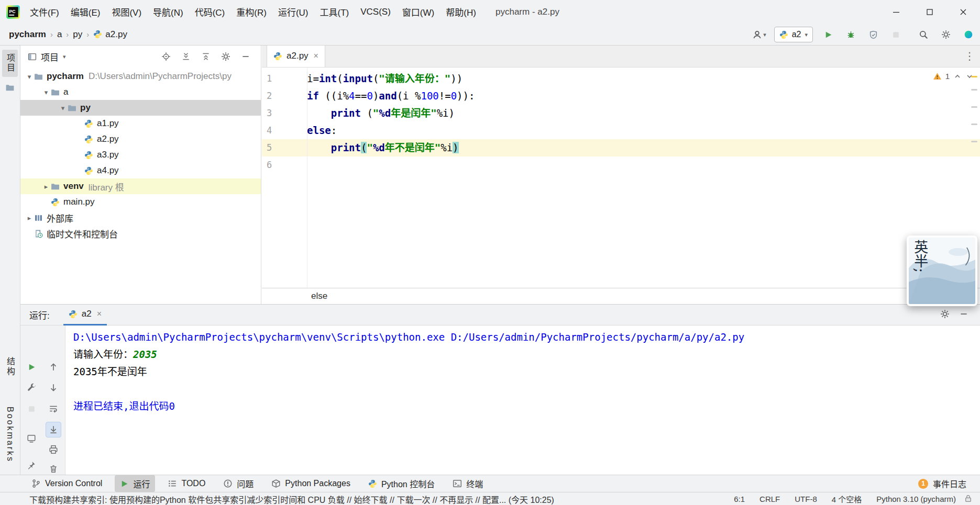 The image size is (980, 505). I want to click on breadcrumb-item: pycharm, so click(27, 35).